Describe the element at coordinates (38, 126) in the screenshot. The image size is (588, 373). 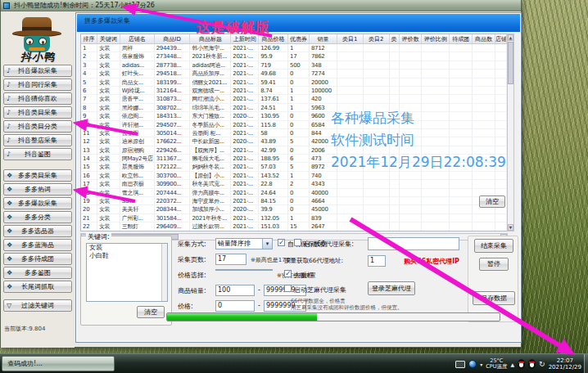
I see `sidebar-item-douyin-4: ♪抖音类目分类` at that location.